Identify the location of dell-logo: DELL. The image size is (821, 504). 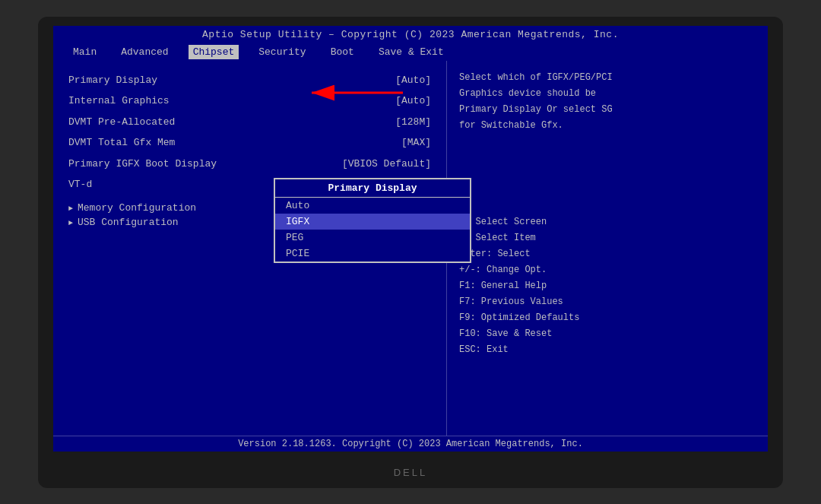
(410, 473).